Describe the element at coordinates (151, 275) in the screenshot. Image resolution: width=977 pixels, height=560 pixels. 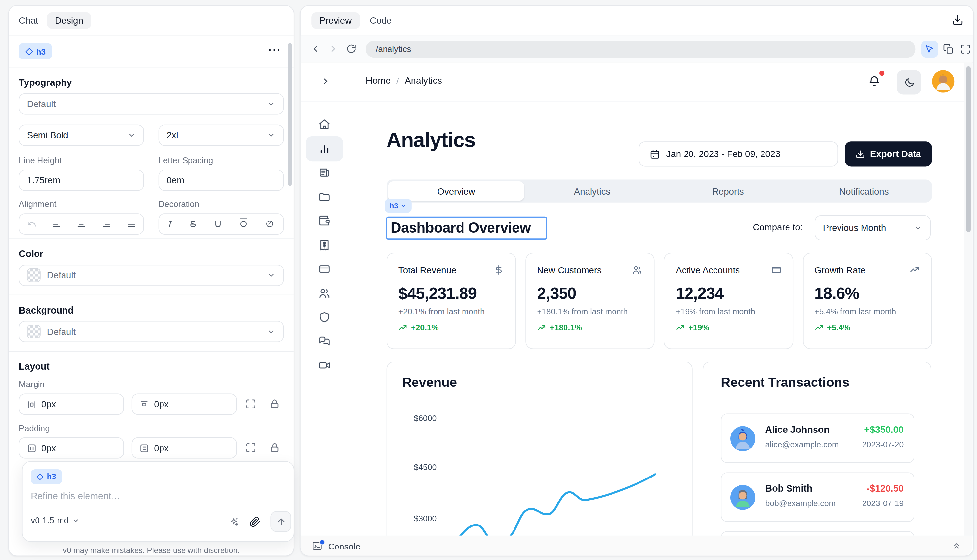
I see `color-select: Default` at that location.